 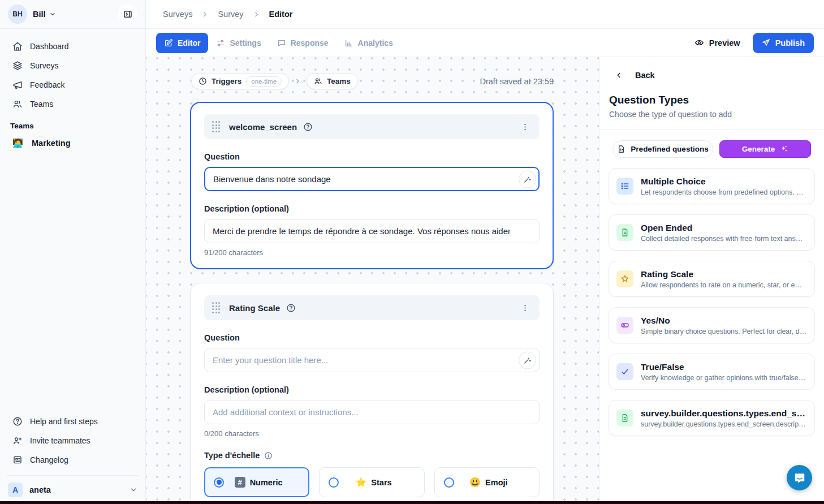 What do you see at coordinates (245, 43) in the screenshot?
I see `tab-label: Settings` at bounding box center [245, 43].